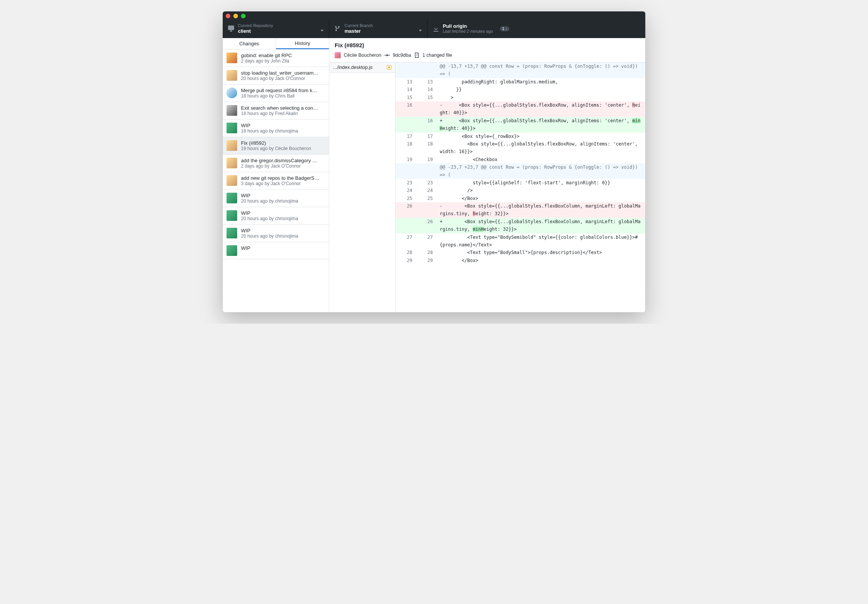 The width and height of the screenshot is (868, 604). Describe the element at coordinates (280, 178) in the screenshot. I see `commit-item-title: add new git repos to the BadgerS…` at that location.